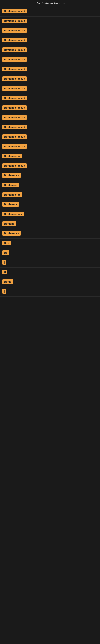 The image size is (100, 644). I want to click on list-item: B, so click(50, 272).